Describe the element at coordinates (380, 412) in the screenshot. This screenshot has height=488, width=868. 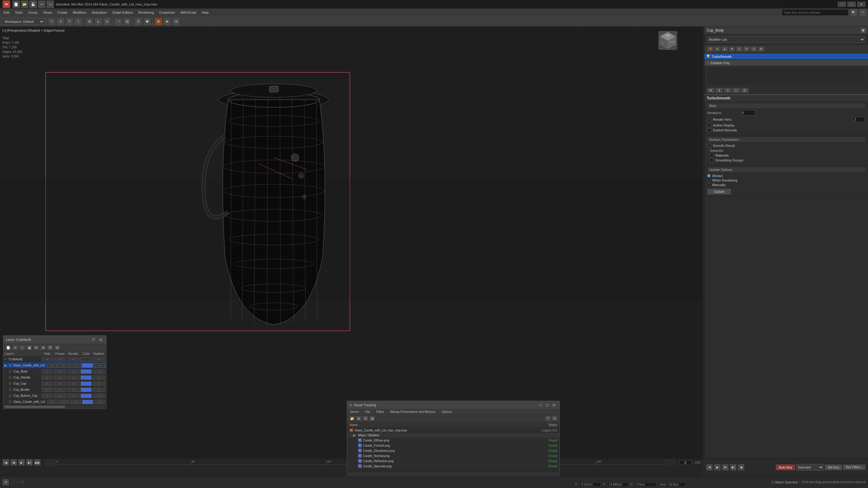
I see `asset-menu-paths: Paths` at that location.